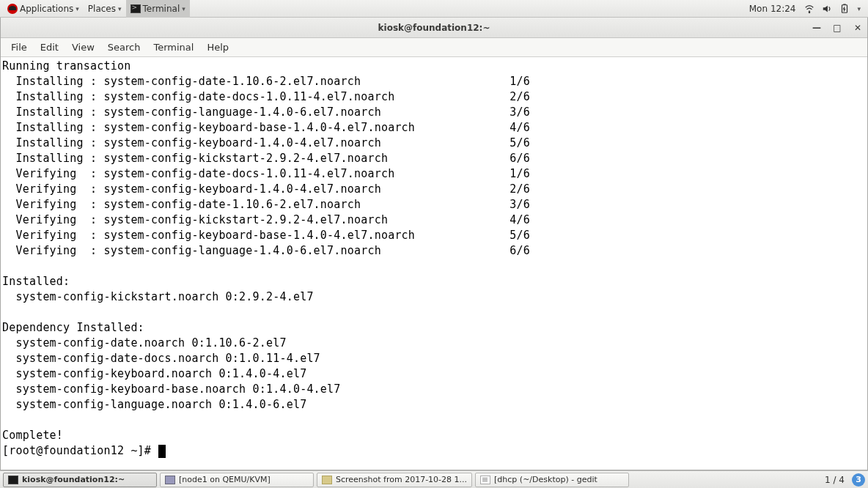 The width and height of the screenshot is (868, 488). What do you see at coordinates (433, 359) in the screenshot?
I see `terminal-line: system-config-date-docs.noarch 0:1.0.11-…` at bounding box center [433, 359].